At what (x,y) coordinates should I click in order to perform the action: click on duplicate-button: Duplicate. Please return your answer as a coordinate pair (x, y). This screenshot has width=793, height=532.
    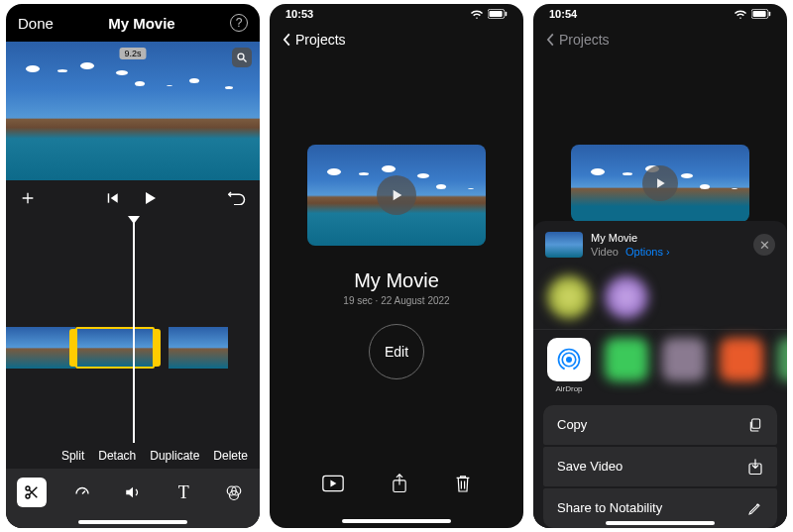
    Looking at the image, I should click on (174, 456).